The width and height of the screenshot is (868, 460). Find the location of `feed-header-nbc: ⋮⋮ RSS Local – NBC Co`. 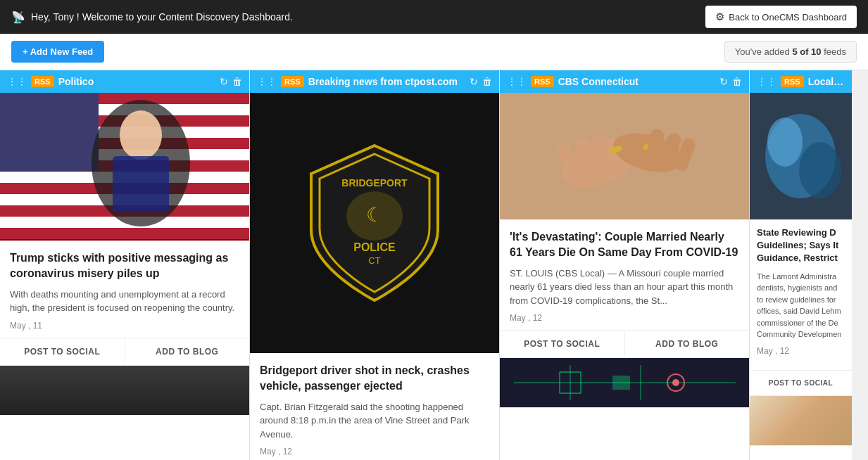

feed-header-nbc: ⋮⋮ RSS Local – NBC Co is located at coordinates (801, 82).